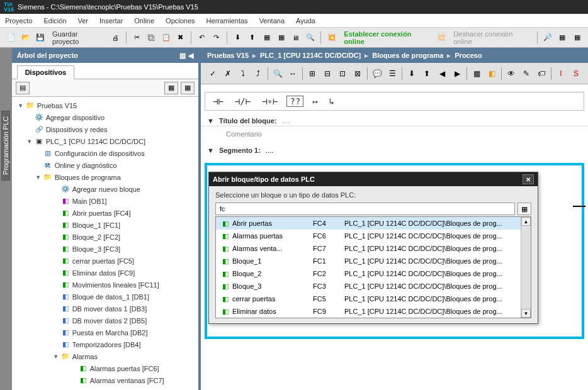 Image resolution: width=588 pixels, height=390 pixels. Describe the element at coordinates (561, 74) in the screenshot. I see `et-lad-icon: I` at that location.